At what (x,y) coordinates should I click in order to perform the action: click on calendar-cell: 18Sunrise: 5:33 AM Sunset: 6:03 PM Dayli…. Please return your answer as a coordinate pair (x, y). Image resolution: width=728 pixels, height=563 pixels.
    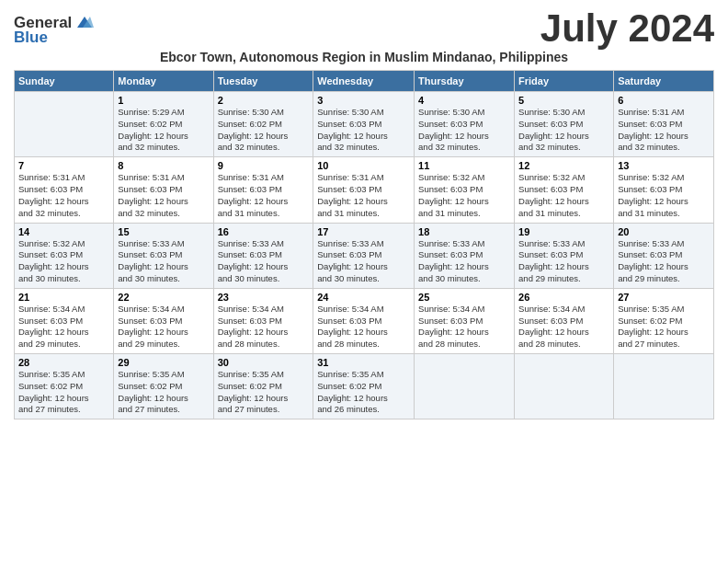
    Looking at the image, I should click on (465, 256).